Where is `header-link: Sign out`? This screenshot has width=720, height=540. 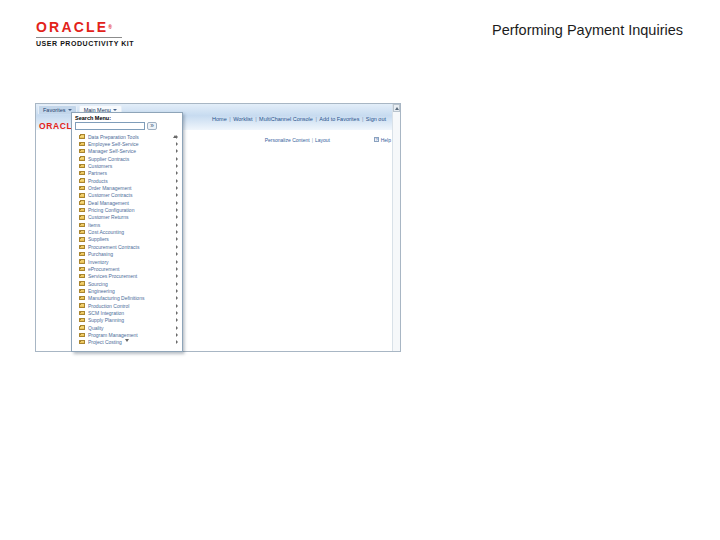 header-link: Sign out is located at coordinates (372, 119).